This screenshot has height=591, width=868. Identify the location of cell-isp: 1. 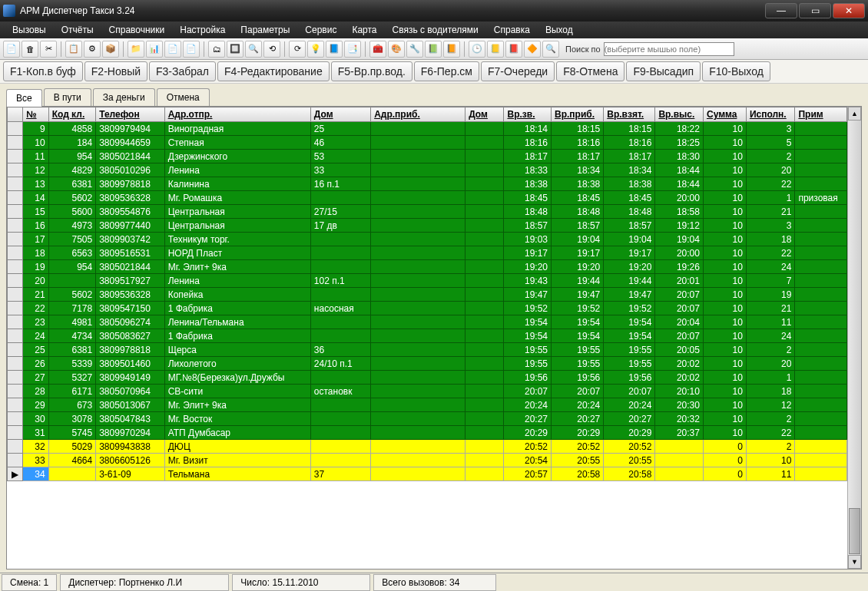
(770, 198).